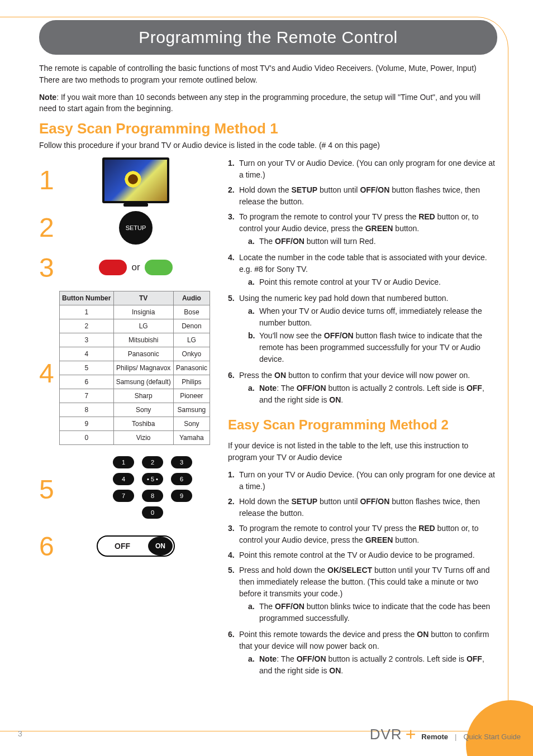 The height and width of the screenshot is (756, 533). I want to click on setup-button-icon: SETUP, so click(136, 228).